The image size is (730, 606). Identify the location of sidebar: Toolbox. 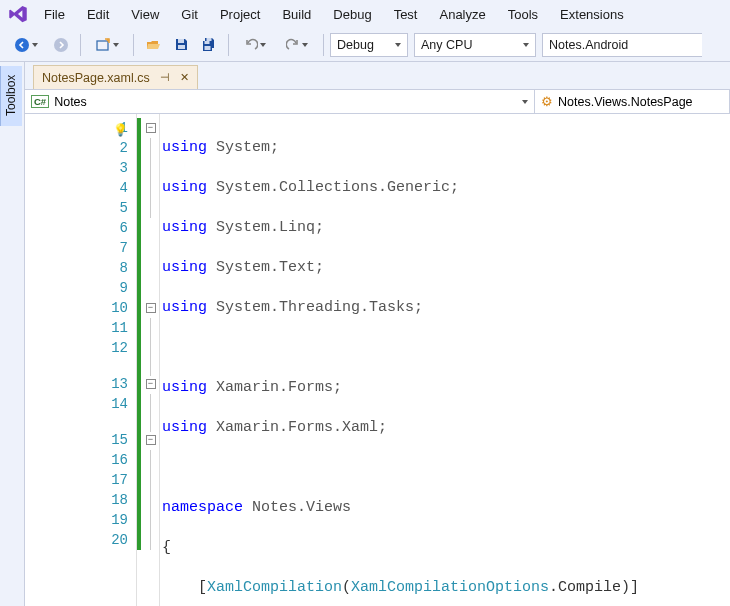
(12, 334).